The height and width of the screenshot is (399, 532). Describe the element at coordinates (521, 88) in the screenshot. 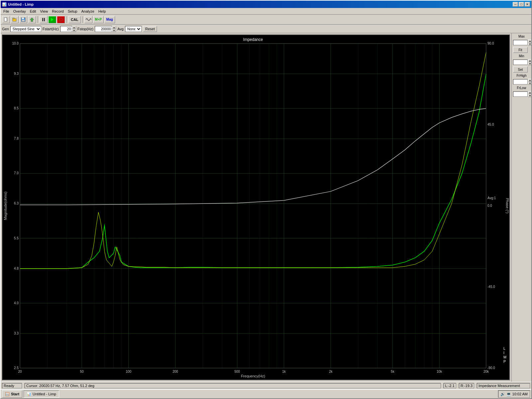

I see `frlow-label: FrLow` at that location.